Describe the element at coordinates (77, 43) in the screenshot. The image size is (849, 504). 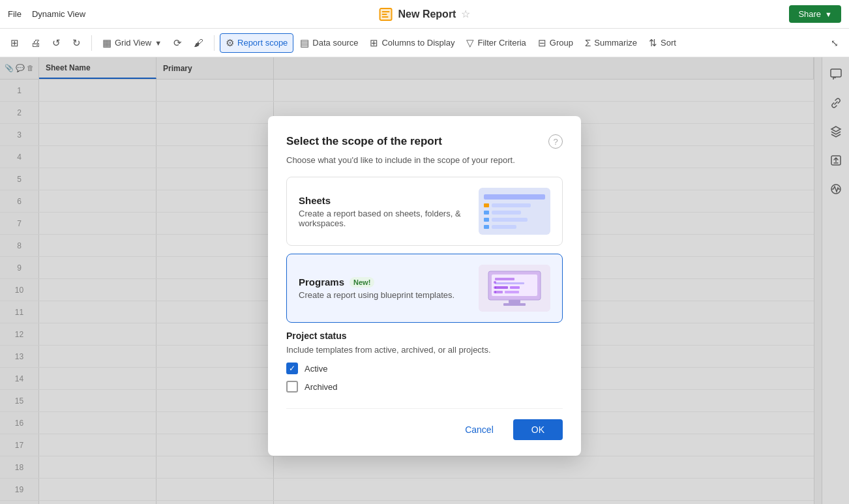
I see `redo-button: ↻` at that location.